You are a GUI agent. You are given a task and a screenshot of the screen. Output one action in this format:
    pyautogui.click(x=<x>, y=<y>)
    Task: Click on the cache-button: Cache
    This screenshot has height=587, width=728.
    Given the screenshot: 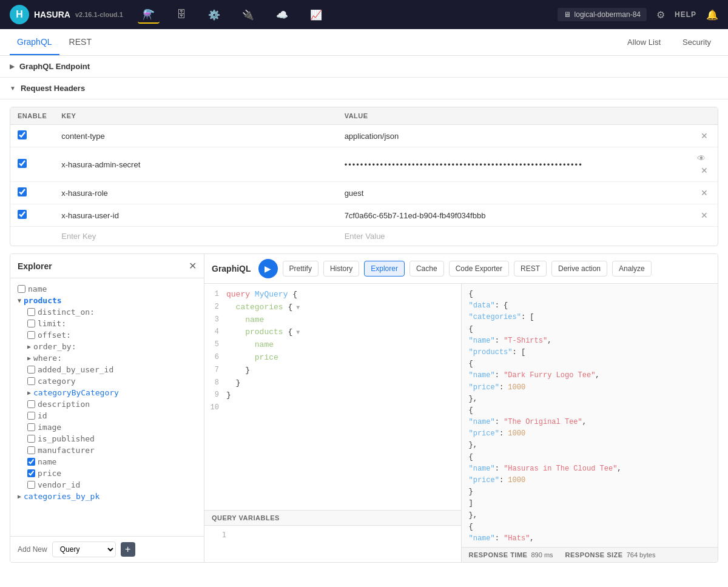 What is the action you would take?
    pyautogui.click(x=427, y=269)
    